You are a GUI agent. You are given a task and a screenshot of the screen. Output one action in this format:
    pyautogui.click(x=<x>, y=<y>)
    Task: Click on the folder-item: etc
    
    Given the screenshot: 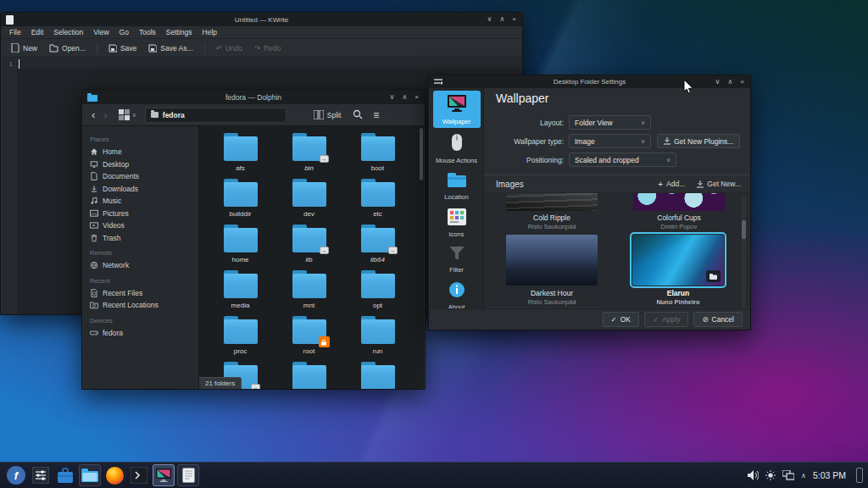 What is the action you would take?
    pyautogui.click(x=378, y=197)
    